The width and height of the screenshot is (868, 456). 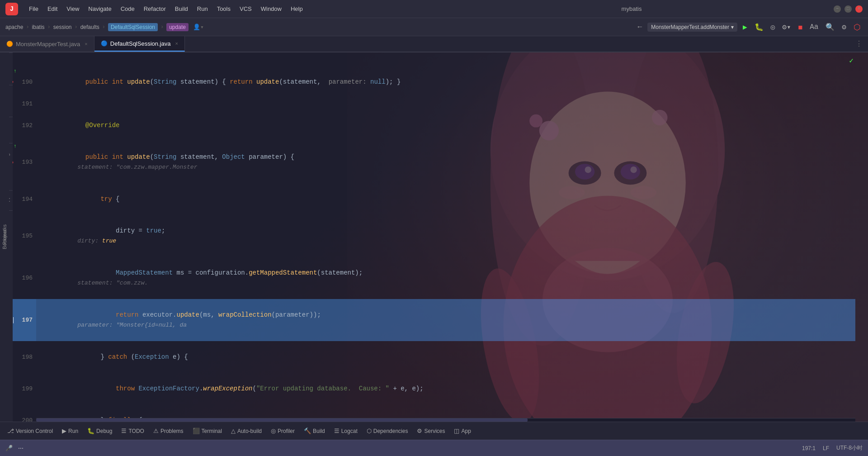 What do you see at coordinates (432, 125) in the screenshot?
I see `code-line-192: 192 @Override` at bounding box center [432, 125].